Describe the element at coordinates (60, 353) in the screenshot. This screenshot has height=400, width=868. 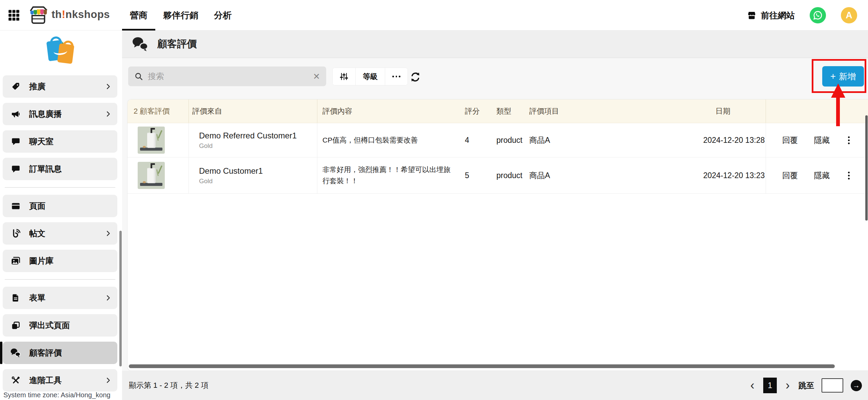
I see `sidebar-item-customer-reviews: 顧客評價` at that location.